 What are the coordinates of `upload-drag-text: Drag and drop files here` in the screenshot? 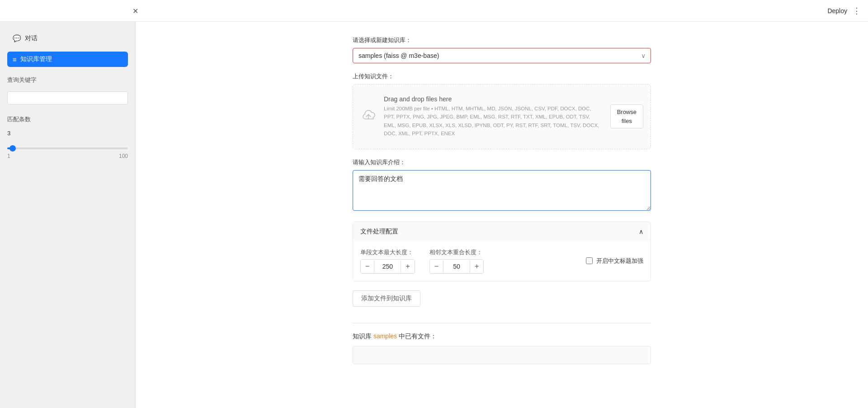 It's located at (494, 99).